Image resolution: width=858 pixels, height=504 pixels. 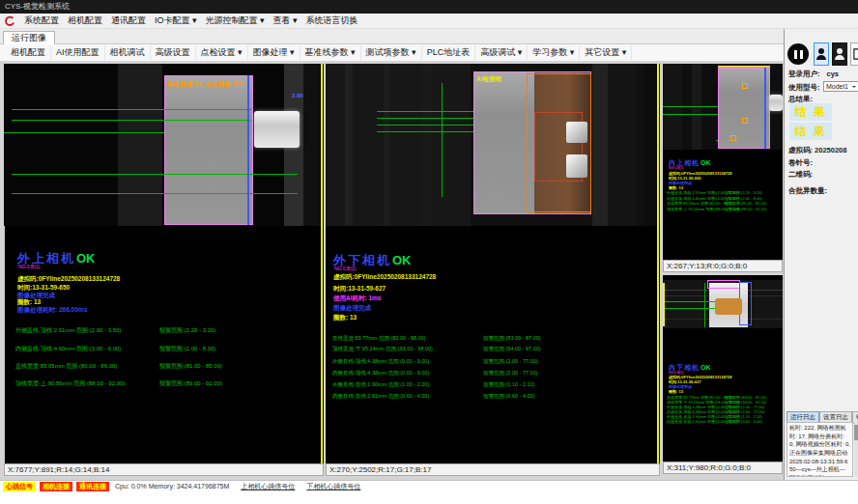 I want to click on user-login-button, so click(x=821, y=54).